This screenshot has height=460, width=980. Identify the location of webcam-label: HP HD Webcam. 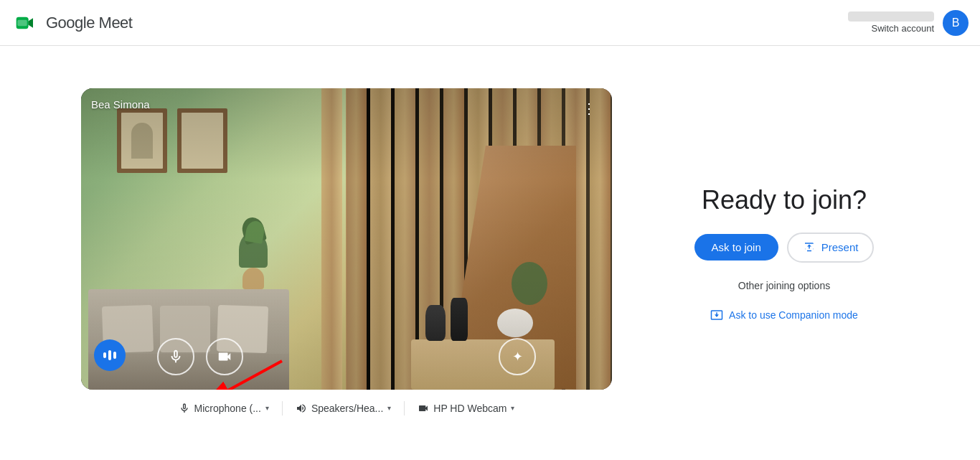
(470, 408).